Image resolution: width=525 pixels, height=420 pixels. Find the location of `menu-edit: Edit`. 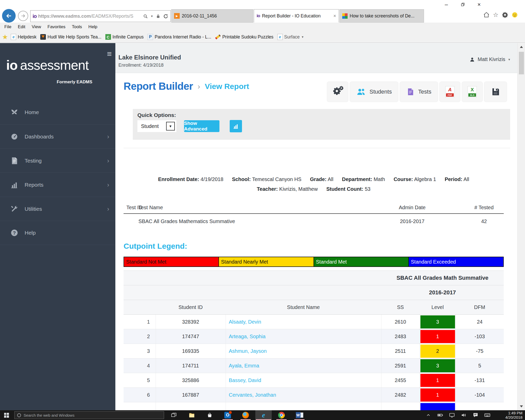

menu-edit: Edit is located at coordinates (22, 27).